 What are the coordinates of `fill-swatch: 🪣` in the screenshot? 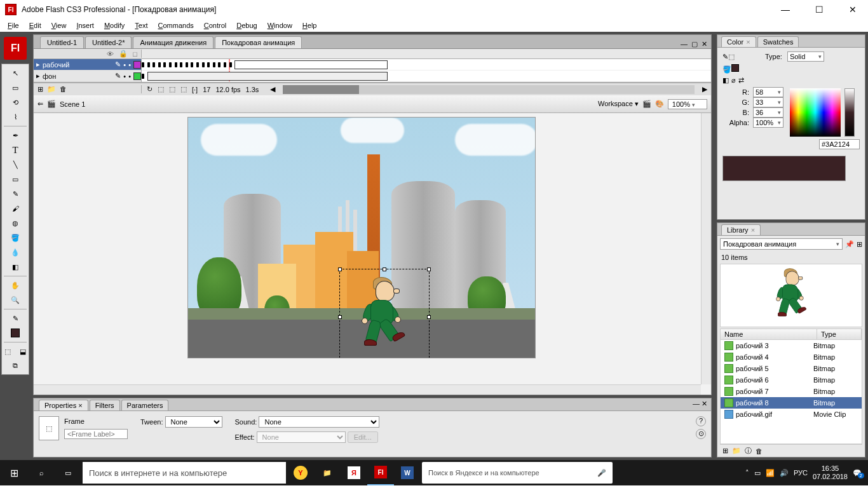 It's located at (731, 69).